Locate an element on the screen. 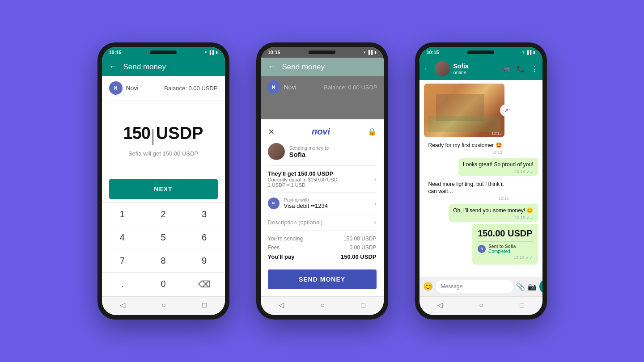  wallet-balance-1: Balance: 0.00 USDP is located at coordinates (191, 88).